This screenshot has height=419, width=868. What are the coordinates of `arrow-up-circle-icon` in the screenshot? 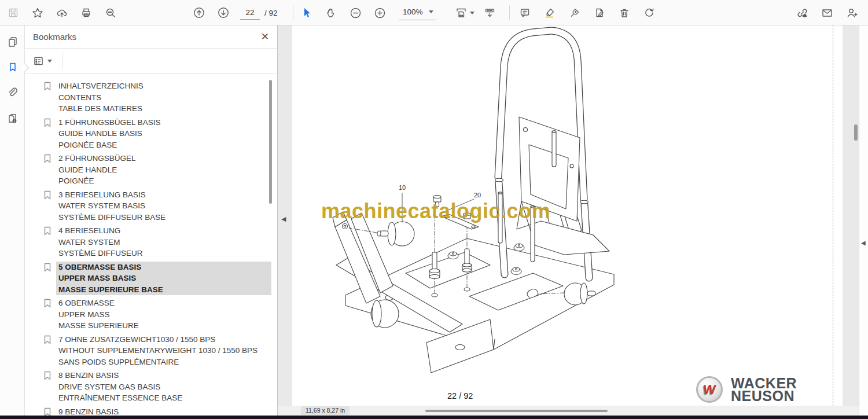 It's located at (199, 13).